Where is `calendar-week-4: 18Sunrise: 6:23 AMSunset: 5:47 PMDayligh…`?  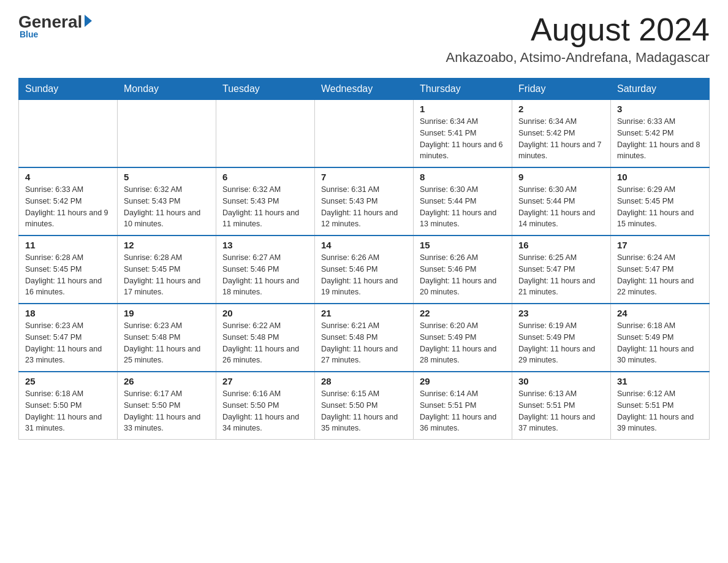
calendar-week-4: 18Sunrise: 6:23 AMSunset: 5:47 PMDayligh… is located at coordinates (364, 337).